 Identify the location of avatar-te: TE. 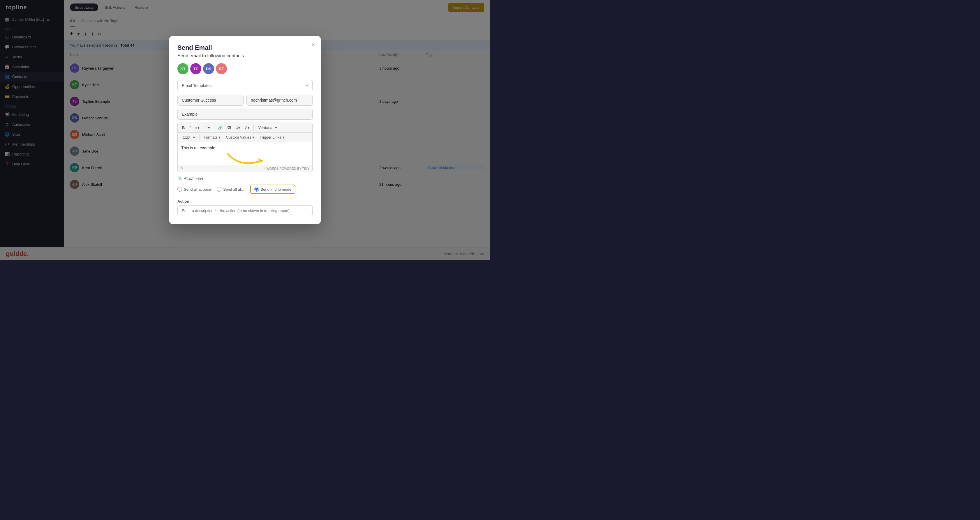
(196, 68).